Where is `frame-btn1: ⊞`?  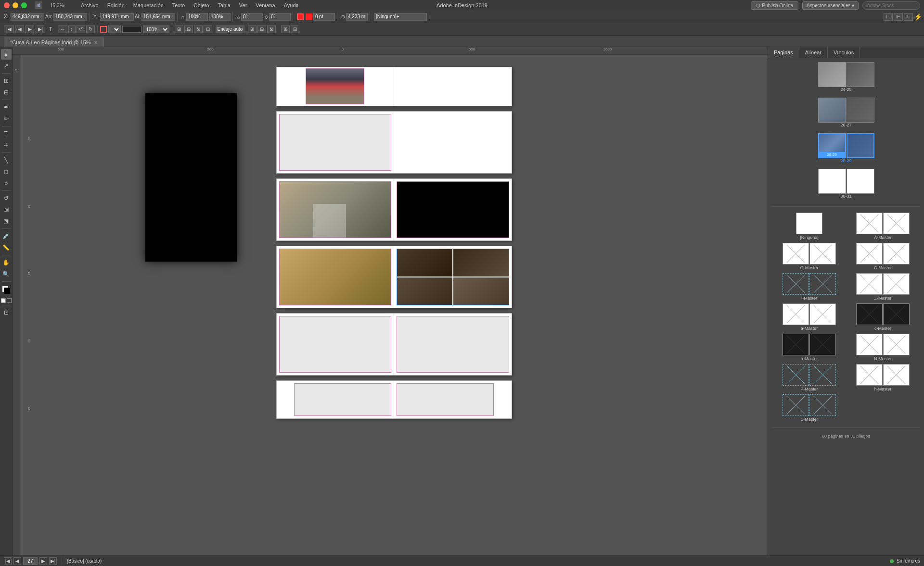 frame-btn1: ⊞ is located at coordinates (285, 29).